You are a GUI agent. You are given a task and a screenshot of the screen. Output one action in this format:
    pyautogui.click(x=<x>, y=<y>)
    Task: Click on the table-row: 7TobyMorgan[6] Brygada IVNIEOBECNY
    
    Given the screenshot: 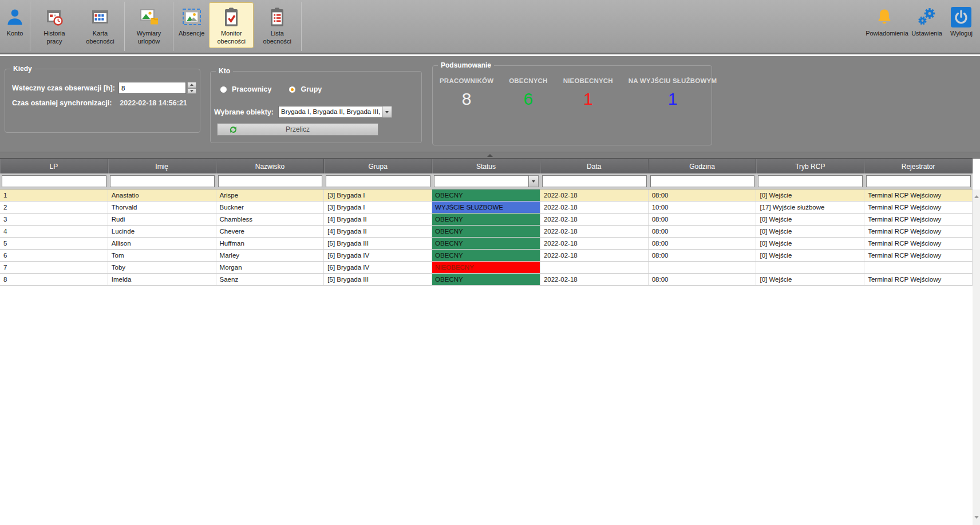 What is the action you would take?
    pyautogui.click(x=487, y=268)
    